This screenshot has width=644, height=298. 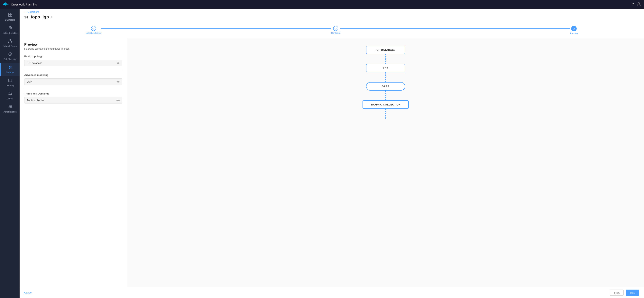 I want to click on section-header-advanced-modeling: Advanced modeling, so click(x=73, y=75).